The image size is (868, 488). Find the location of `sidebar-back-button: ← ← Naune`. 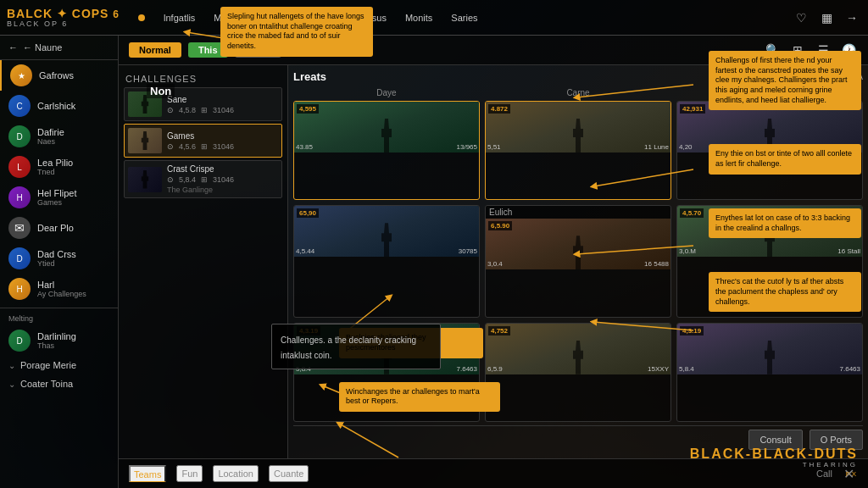

sidebar-back-button: ← ← Naune is located at coordinates (59, 47).